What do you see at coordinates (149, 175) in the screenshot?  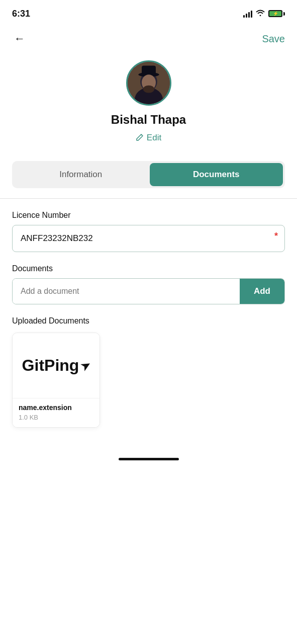 I see `tabs-container: Information Documents` at bounding box center [149, 175].